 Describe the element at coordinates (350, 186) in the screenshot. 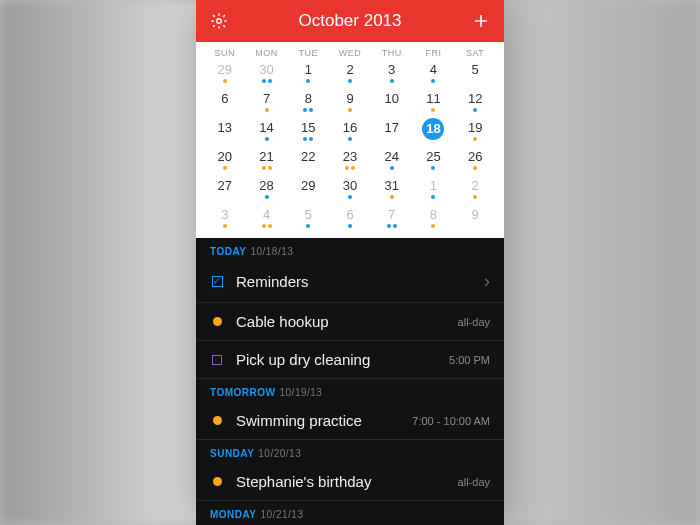

I see `day-number: 30` at that location.